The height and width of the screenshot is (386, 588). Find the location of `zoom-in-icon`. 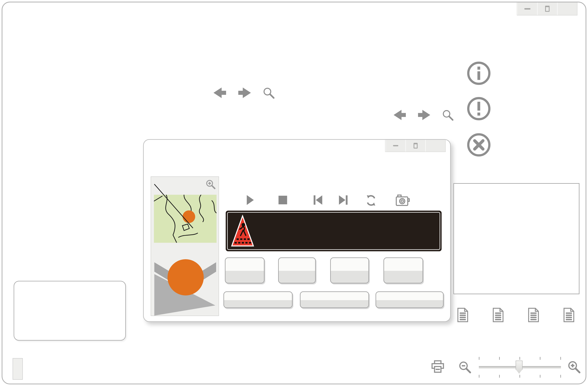

zoom-in-icon is located at coordinates (574, 367).